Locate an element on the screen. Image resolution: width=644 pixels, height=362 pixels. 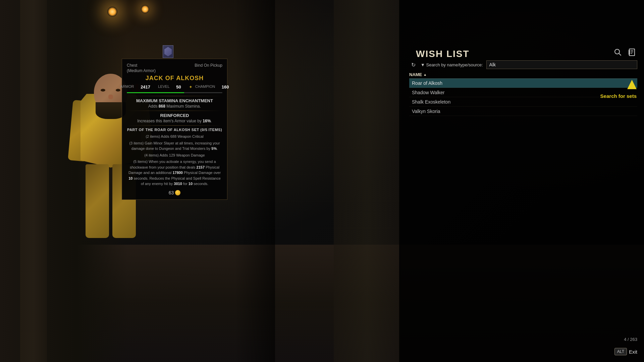
search-icon-btn is located at coordinates (618, 52).